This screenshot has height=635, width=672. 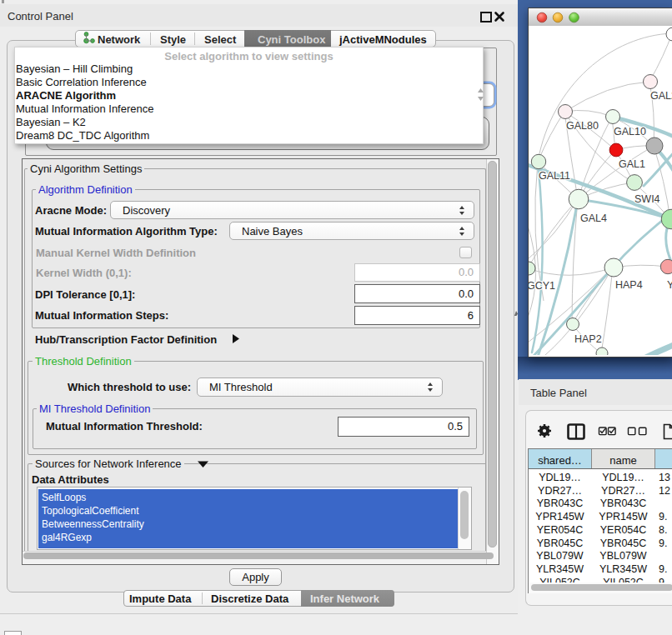 What do you see at coordinates (582, 126) in the screenshot?
I see `svg-text: GAL80` at bounding box center [582, 126].